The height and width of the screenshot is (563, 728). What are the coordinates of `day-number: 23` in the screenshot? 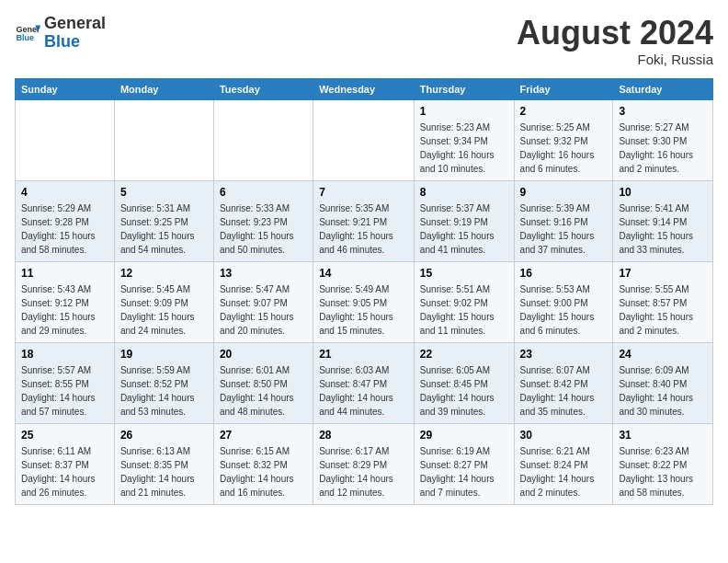 It's located at (564, 354).